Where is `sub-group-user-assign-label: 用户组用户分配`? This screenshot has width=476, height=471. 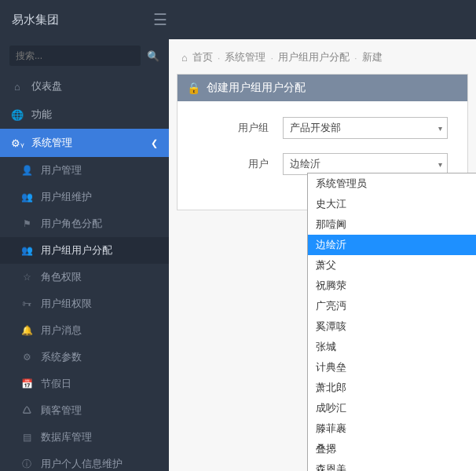 sub-group-user-assign-label: 用户组用户分配 is located at coordinates (77, 250).